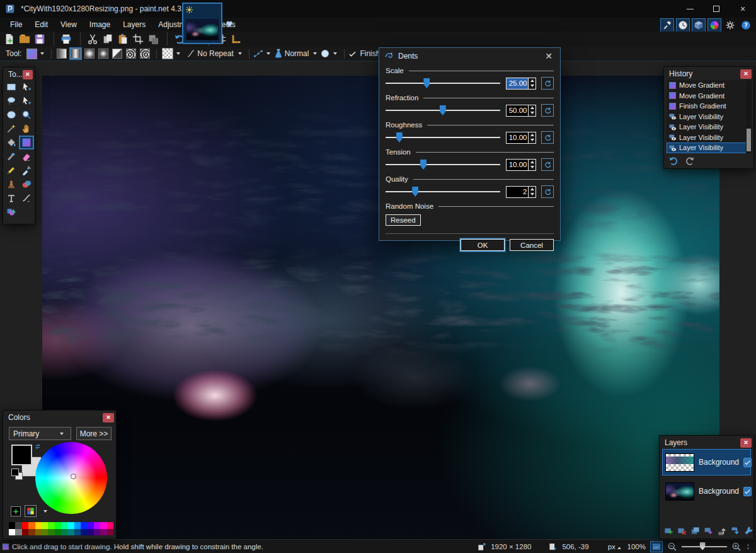 This screenshot has height=553, width=756. Describe the element at coordinates (45, 511) in the screenshot. I see `palette-dropdown-arrow-icon` at that location.